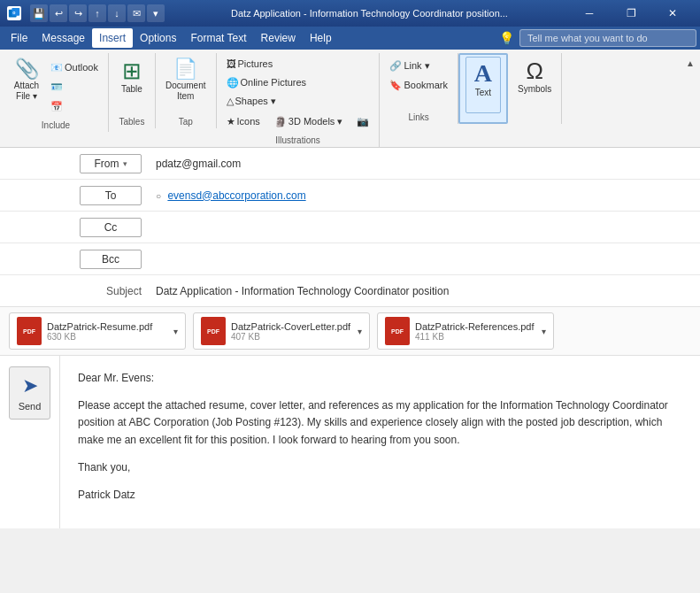 This screenshot has height=593, width=700. I want to click on down-button: ↓, so click(117, 13).